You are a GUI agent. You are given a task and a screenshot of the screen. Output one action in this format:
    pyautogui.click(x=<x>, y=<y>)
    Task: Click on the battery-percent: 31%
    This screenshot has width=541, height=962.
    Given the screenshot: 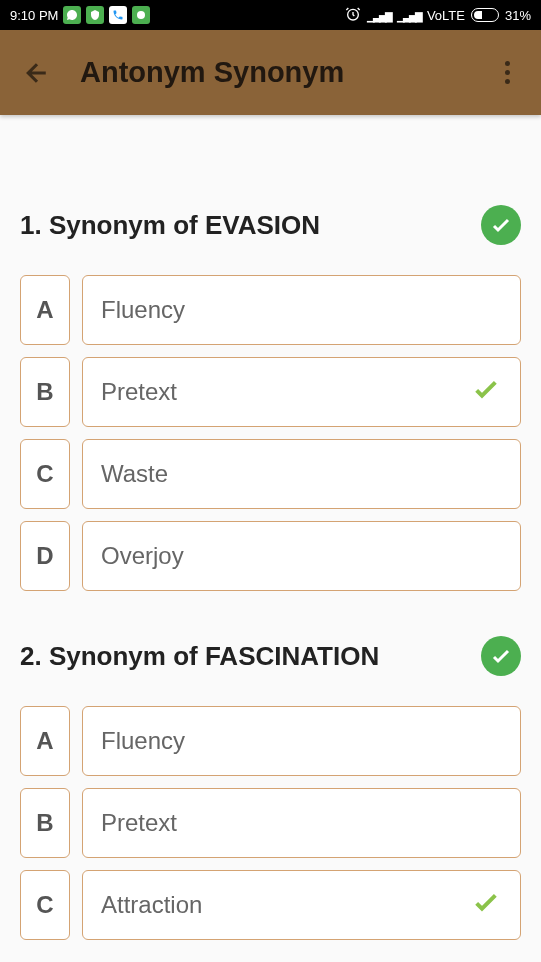 What is the action you would take?
    pyautogui.click(x=518, y=16)
    